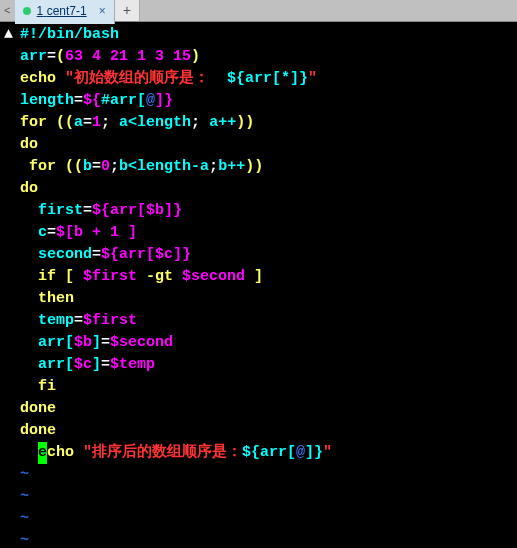 Image resolution: width=517 pixels, height=548 pixels. Describe the element at coordinates (62, 11) in the screenshot. I see `tab-label: 1 cent7-1` at that location.